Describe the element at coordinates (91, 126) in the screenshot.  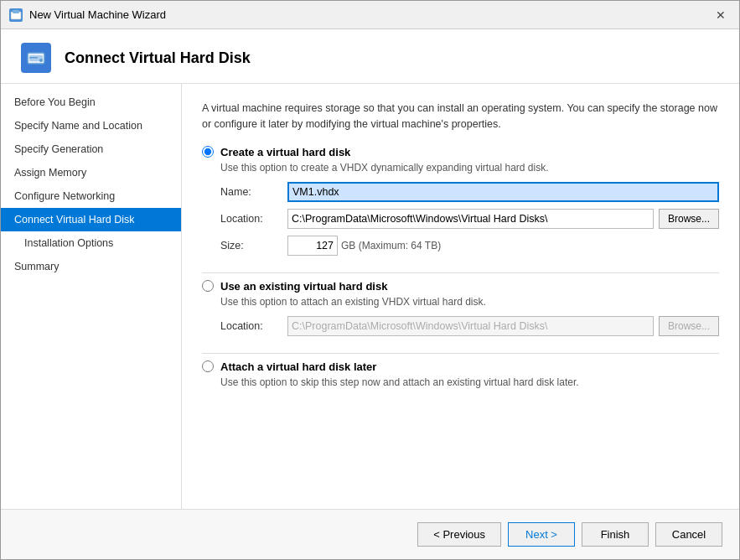
I see `sidebar-item-specify-name-location: Specify Name and Location` at that location.